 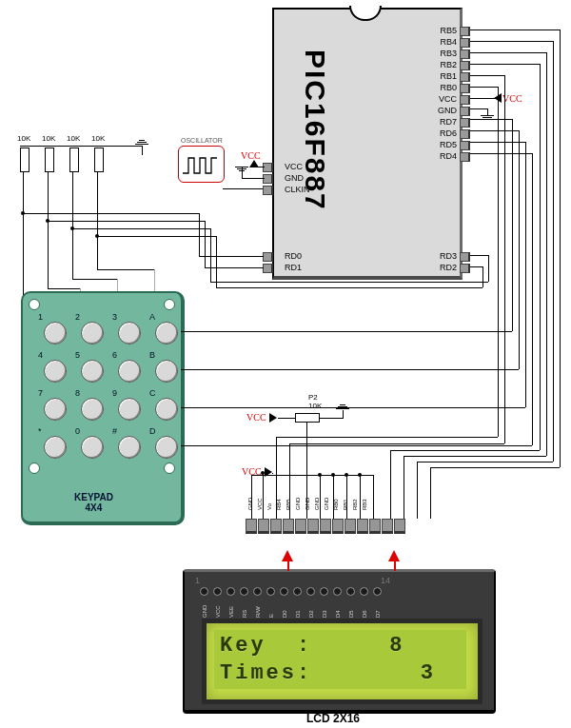 What do you see at coordinates (258, 613) in the screenshot?
I see `lcd-pin-label: R/W` at bounding box center [258, 613].